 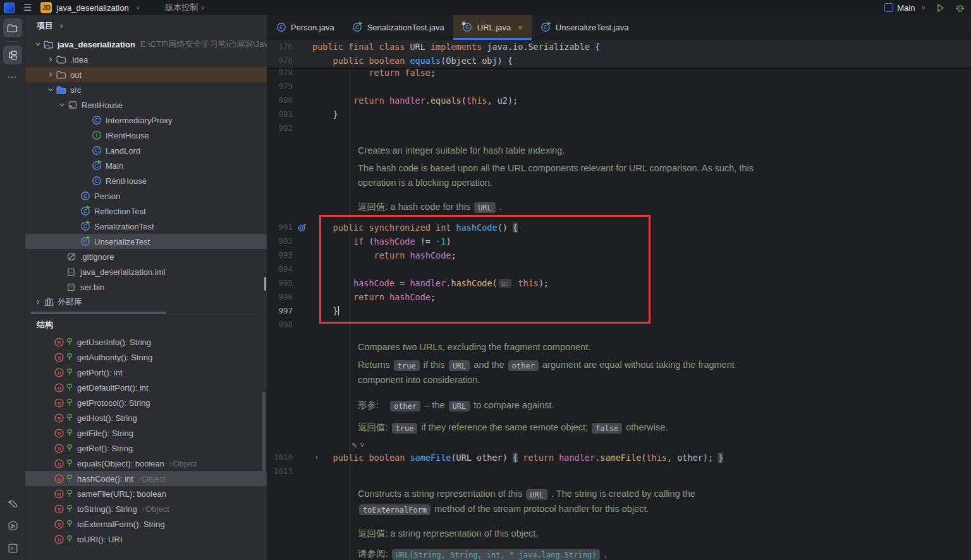 I want to click on structure-item-getfile: m getFile(): String, so click(x=146, y=433).